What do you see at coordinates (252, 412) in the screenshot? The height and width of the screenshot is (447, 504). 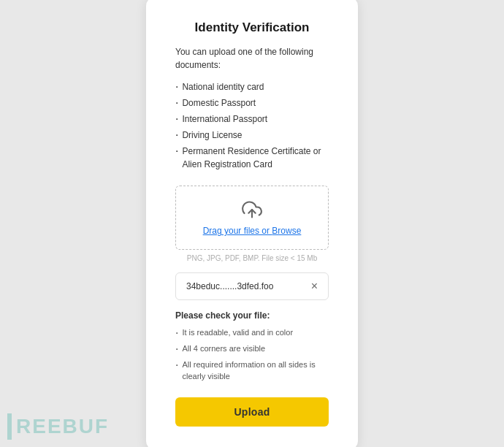 I see `upload-button: Upload` at bounding box center [252, 412].